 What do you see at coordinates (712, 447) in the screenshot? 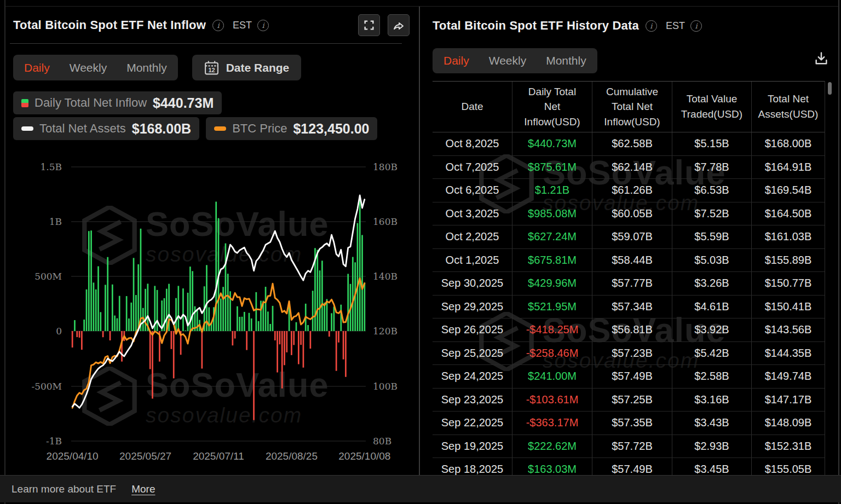
I see `value-cell: $2.93B` at bounding box center [712, 447].